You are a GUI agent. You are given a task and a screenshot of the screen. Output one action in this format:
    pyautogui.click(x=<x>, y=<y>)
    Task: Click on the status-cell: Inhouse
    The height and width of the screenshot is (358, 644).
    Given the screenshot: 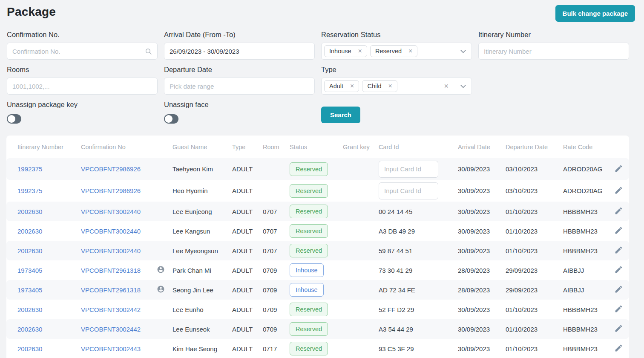 What is the action you would take?
    pyautogui.click(x=316, y=290)
    